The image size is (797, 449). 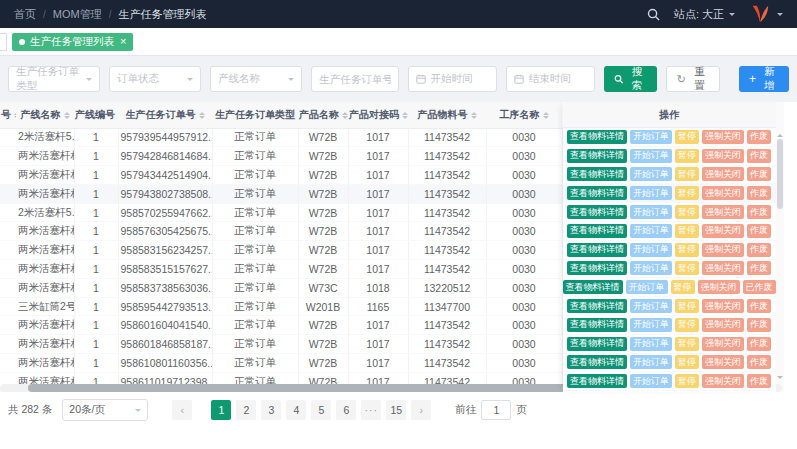 What do you see at coordinates (4, 42) in the screenshot?
I see `tag-clipped` at bounding box center [4, 42].